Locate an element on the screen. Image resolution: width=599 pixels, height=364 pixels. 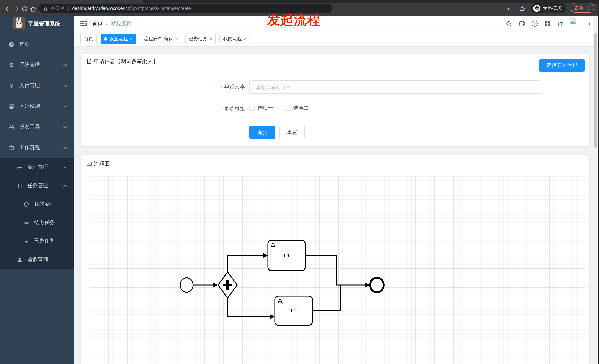
dashboard-icon is located at coordinates (11, 44).